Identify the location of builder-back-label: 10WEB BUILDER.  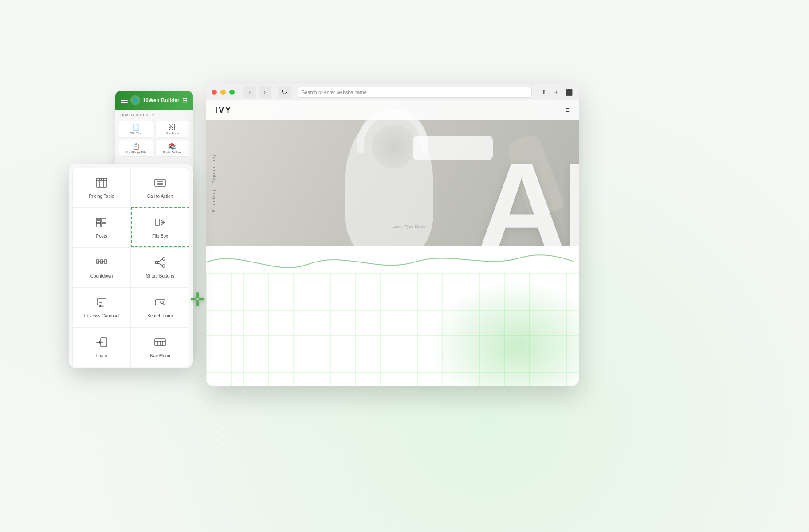
(154, 114).